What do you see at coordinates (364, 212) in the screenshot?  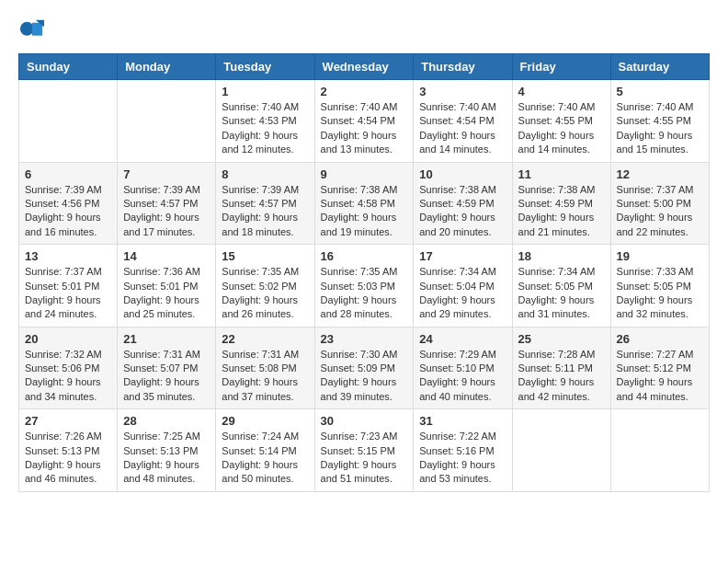 I see `day-info: Sunrise: 7:38 AM Sunset: 4:58 PM Dayligh…` at bounding box center [364, 212].